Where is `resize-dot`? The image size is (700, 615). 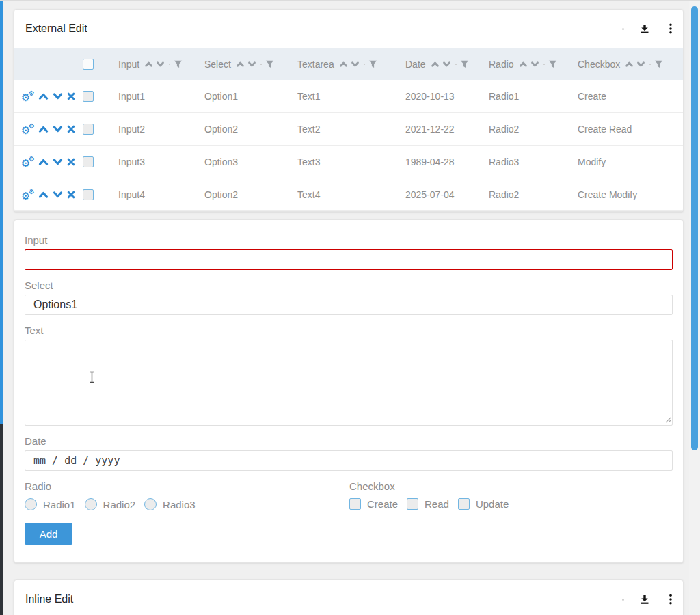
resize-dot is located at coordinates (456, 64).